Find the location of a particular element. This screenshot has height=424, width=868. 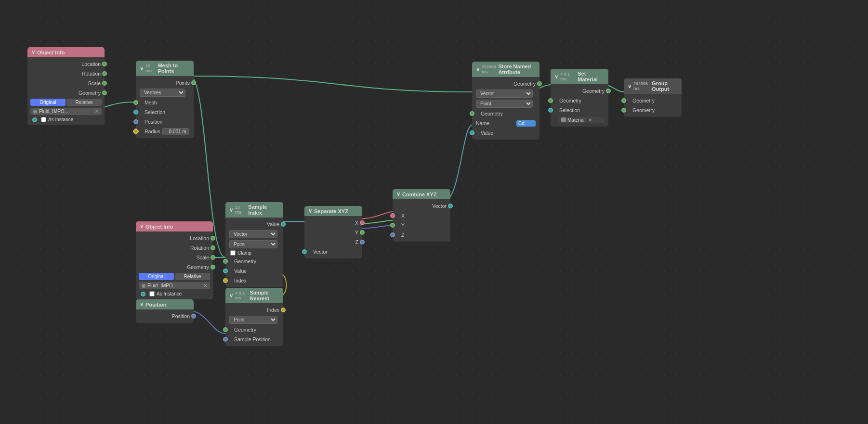

socket-rotation-2-out is located at coordinates (213, 248).